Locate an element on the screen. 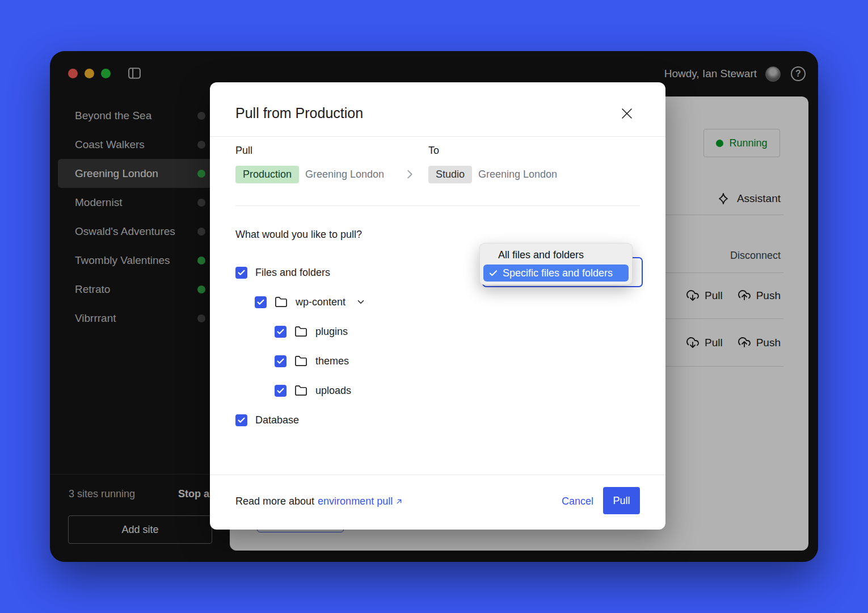 The width and height of the screenshot is (868, 613). pull-question: What would you like to pull? is located at coordinates (298, 235).